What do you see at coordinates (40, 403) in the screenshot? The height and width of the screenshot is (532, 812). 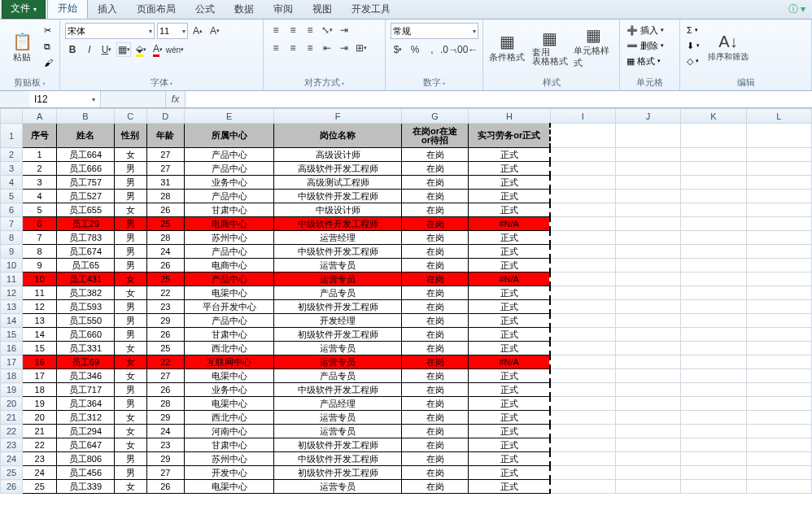 I see `table-cell: 19` at bounding box center [40, 403].